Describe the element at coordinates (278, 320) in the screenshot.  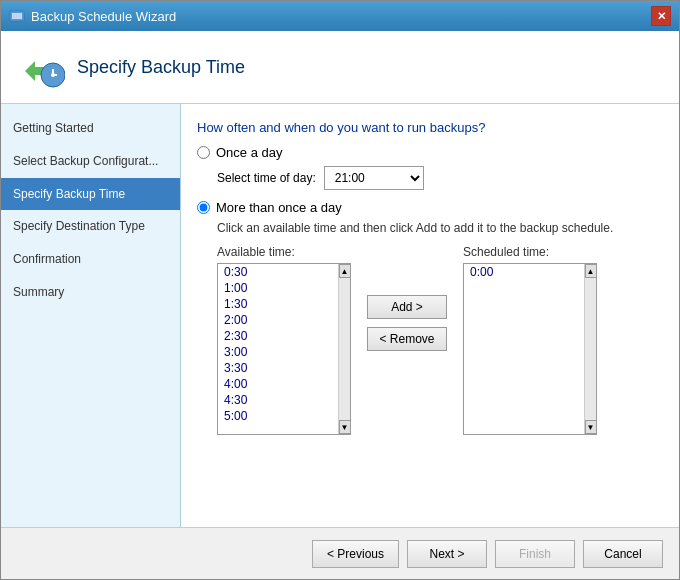
I see `available-time-item: 2:00` at that location.